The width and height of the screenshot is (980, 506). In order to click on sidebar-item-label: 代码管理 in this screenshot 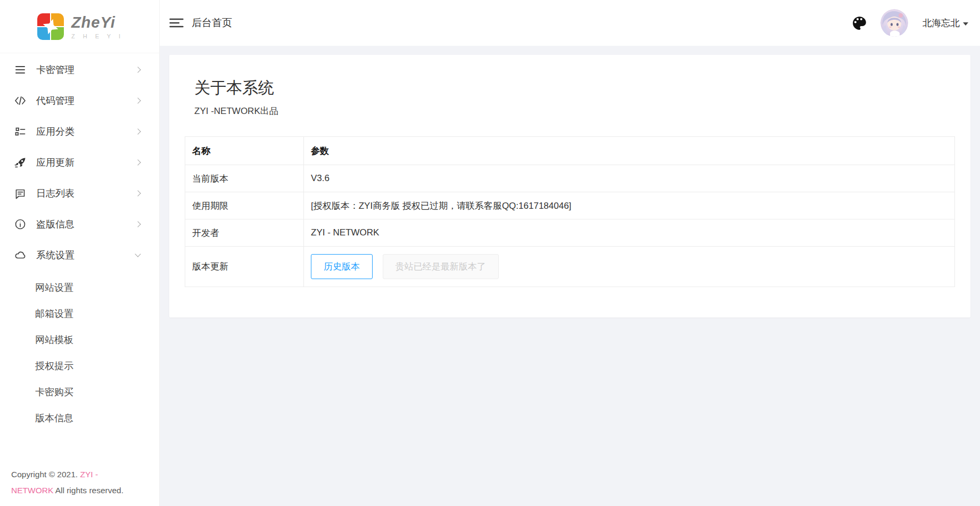, I will do `click(86, 101)`.